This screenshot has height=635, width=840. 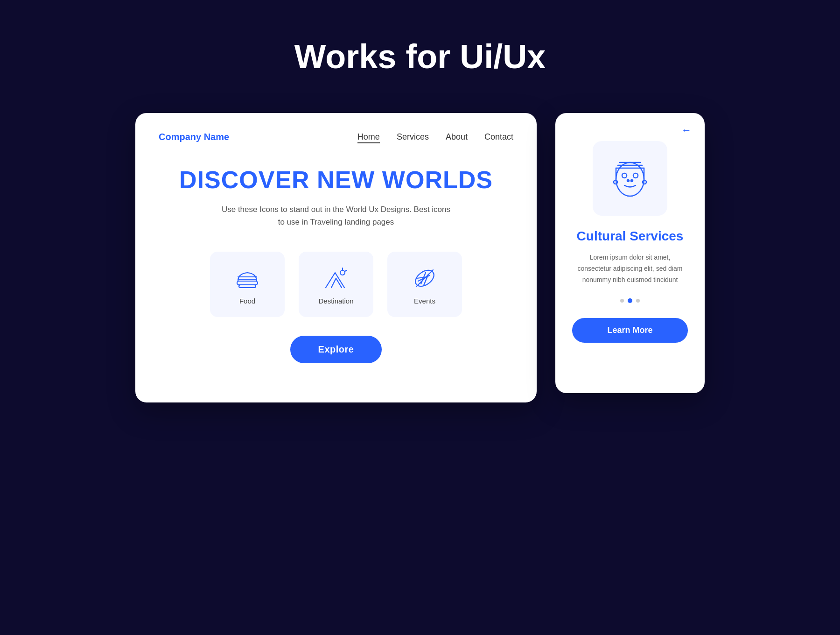 I want to click on nav-item-about: About, so click(x=456, y=137).